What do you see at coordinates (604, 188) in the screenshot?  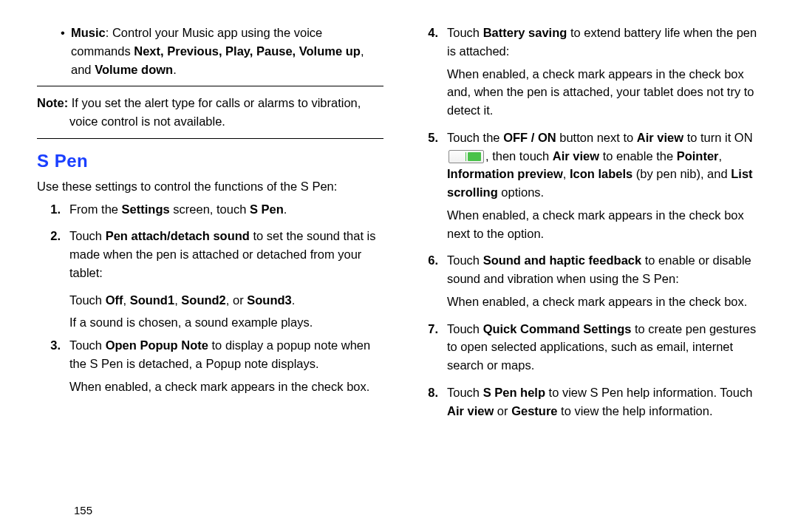 I see `step-5-body: Touch the OFF / ON button next to Air vi…` at bounding box center [604, 188].